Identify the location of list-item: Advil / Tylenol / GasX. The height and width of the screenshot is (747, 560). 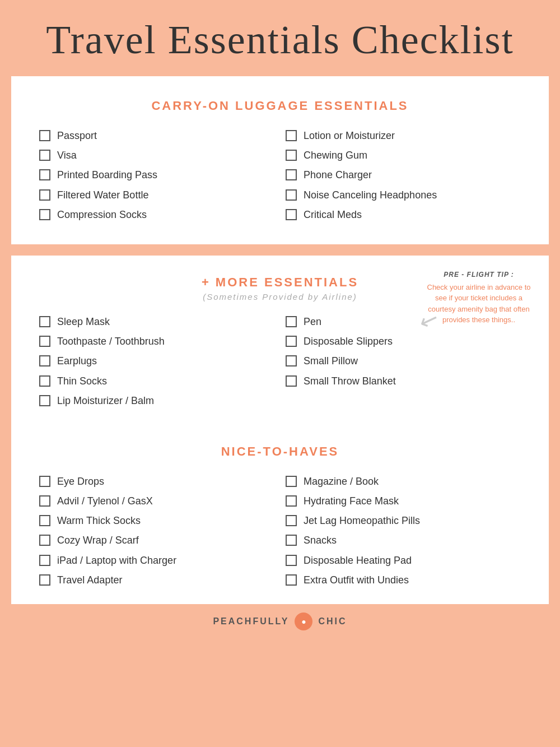
(157, 501).